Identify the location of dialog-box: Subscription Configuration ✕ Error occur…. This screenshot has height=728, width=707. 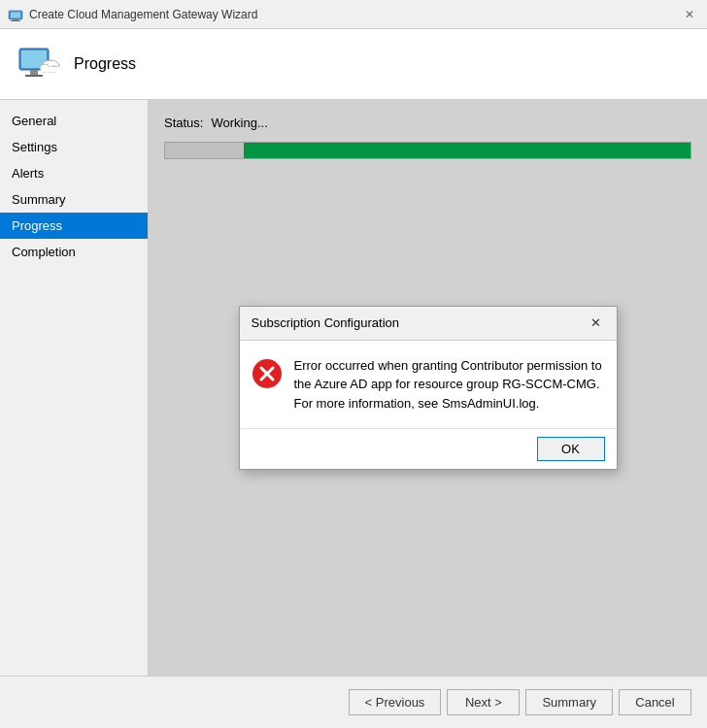
(428, 388).